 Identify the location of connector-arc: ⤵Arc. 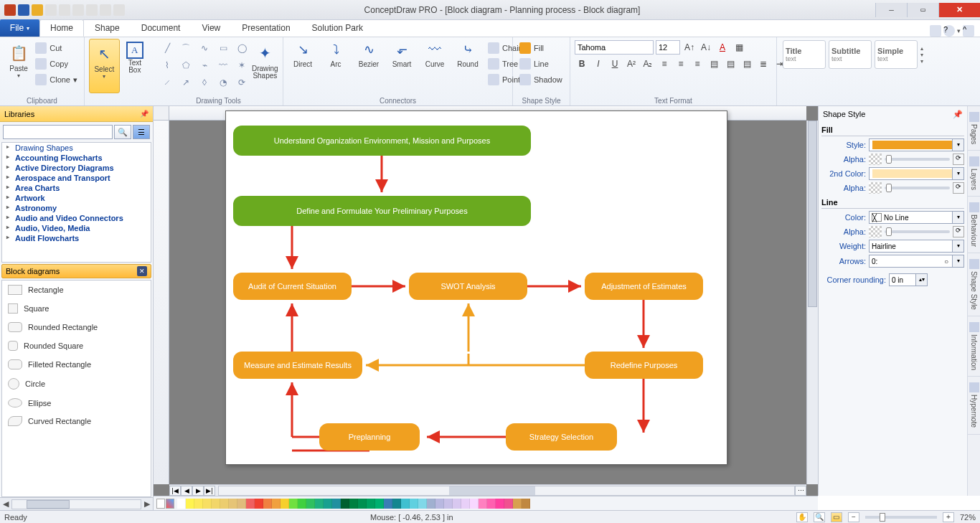
(336, 63).